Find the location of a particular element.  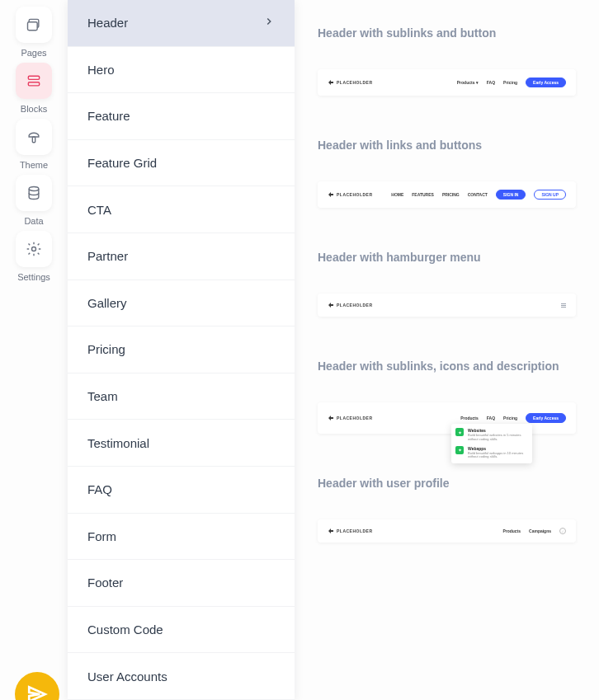

category-header: Header is located at coordinates (182, 23).